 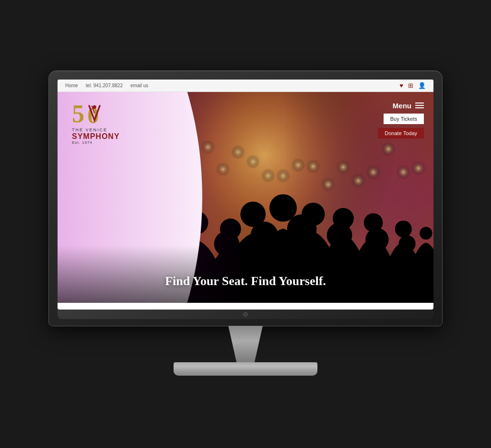 What do you see at coordinates (422, 85) in the screenshot?
I see `user-icon: 👤` at bounding box center [422, 85].